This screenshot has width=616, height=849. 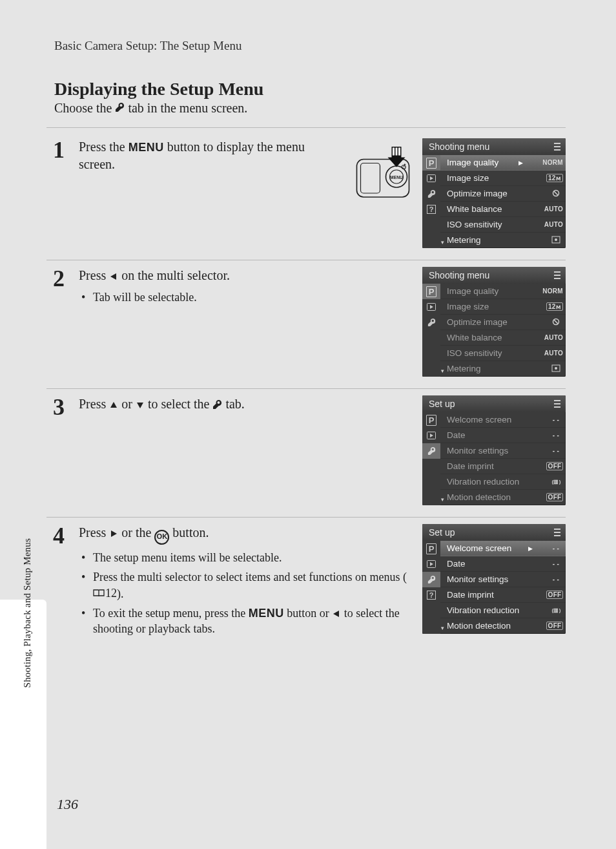 What do you see at coordinates (243, 585) in the screenshot?
I see `step-bullet: Press the multi selector to select items…` at bounding box center [243, 585].